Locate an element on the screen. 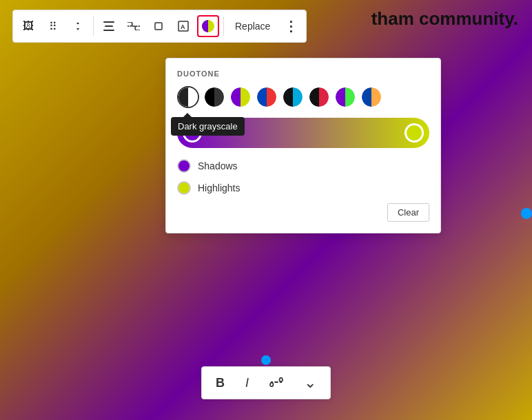  shadows-row: Shadows is located at coordinates (303, 166).